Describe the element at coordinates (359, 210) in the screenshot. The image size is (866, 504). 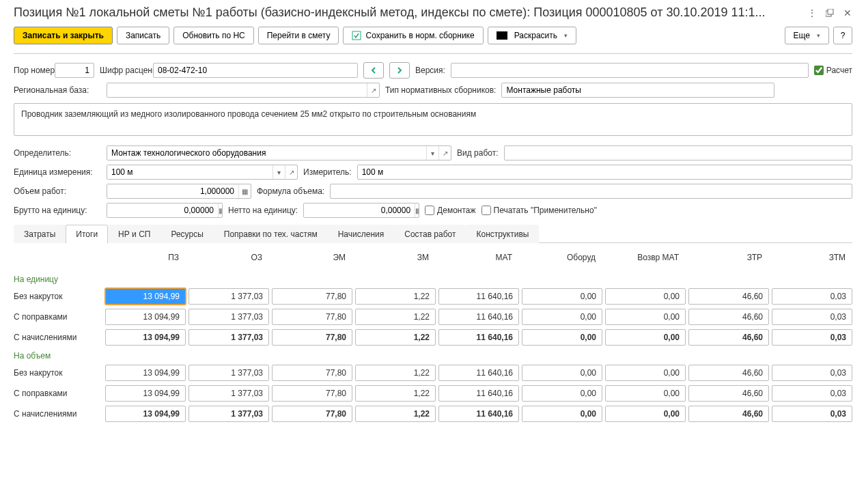
I see `netto-input` at that location.